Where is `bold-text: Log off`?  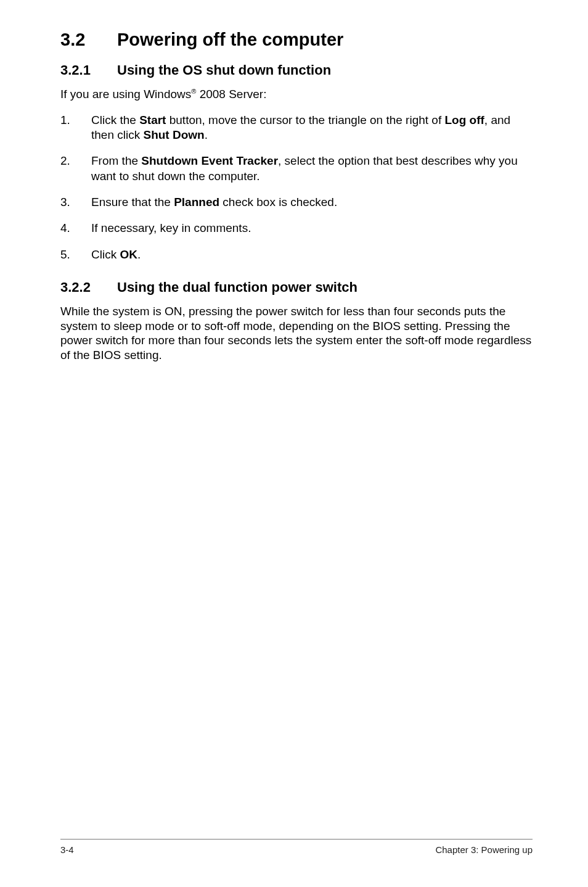 bold-text: Log off is located at coordinates (464, 120).